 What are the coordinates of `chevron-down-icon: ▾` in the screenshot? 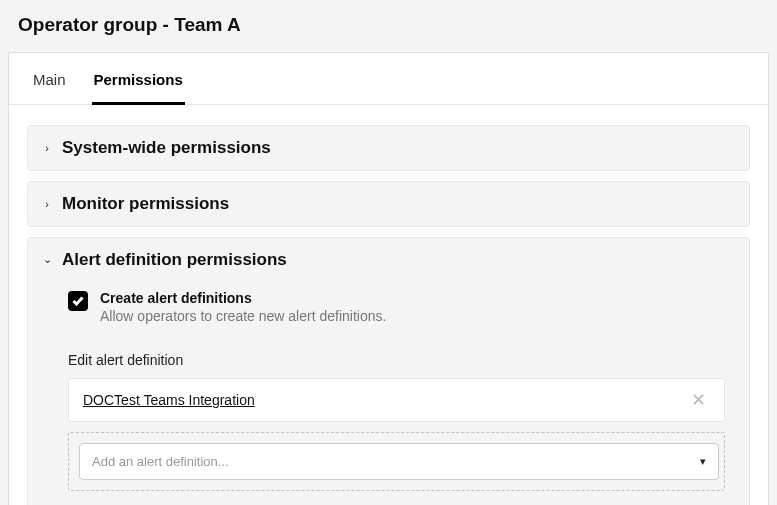 It's located at (703, 462).